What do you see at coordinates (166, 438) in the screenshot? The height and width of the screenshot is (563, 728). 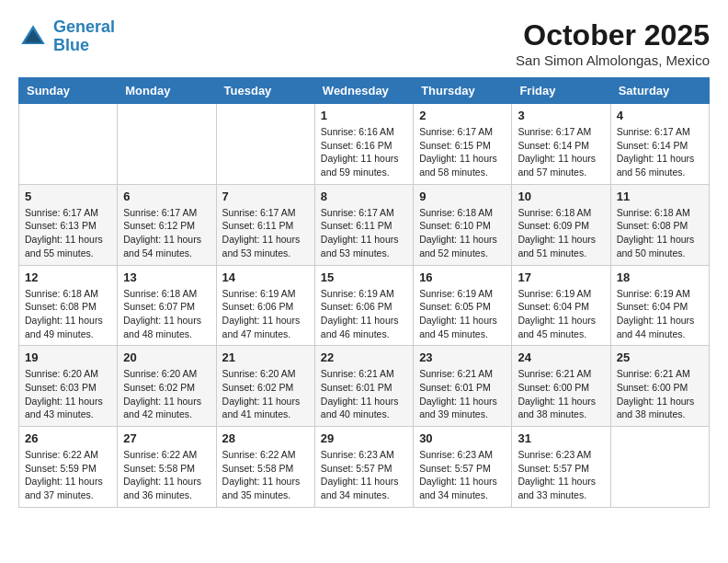 I see `day-number: 27` at bounding box center [166, 438].